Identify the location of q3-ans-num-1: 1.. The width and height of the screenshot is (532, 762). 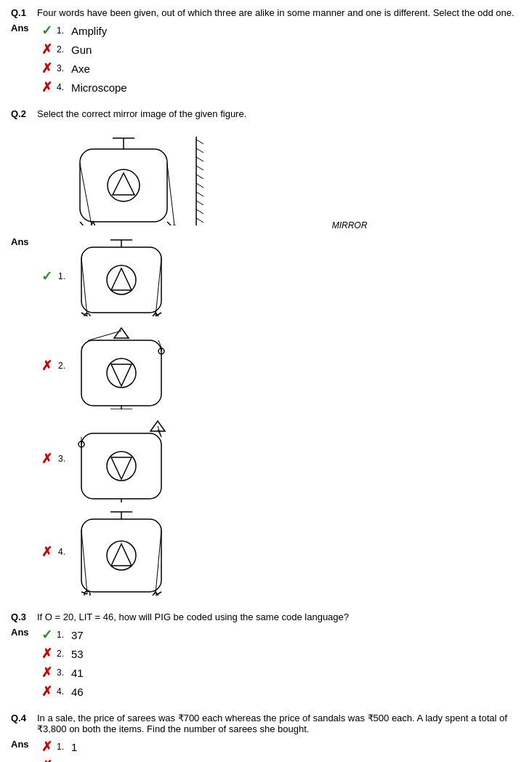
(62, 635).